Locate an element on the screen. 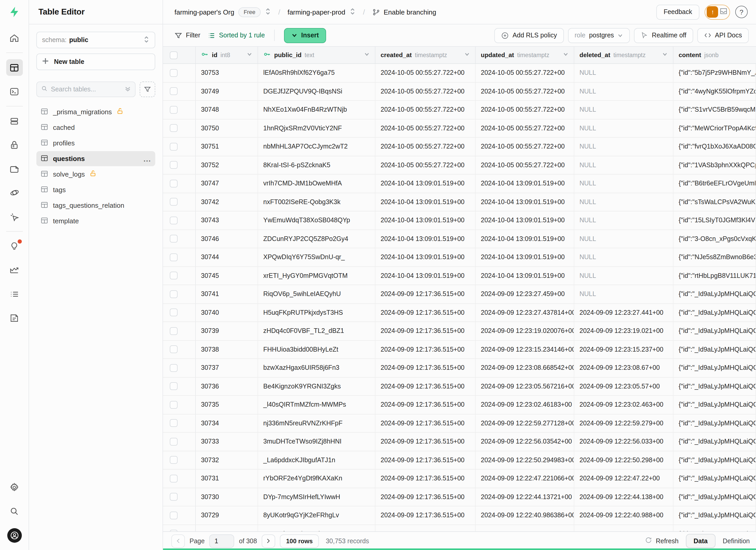  lightbulb-icon is located at coordinates (14, 246).